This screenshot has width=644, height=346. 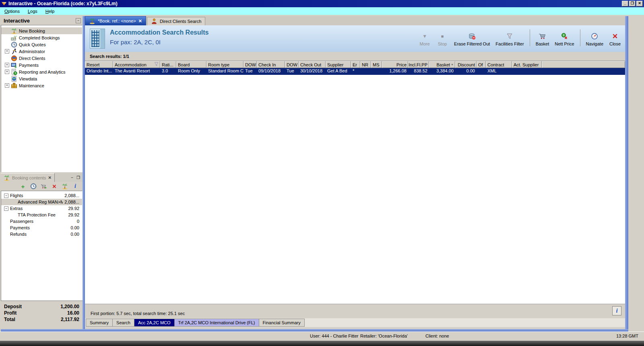 I want to click on toolbar-separator, so click(x=530, y=38).